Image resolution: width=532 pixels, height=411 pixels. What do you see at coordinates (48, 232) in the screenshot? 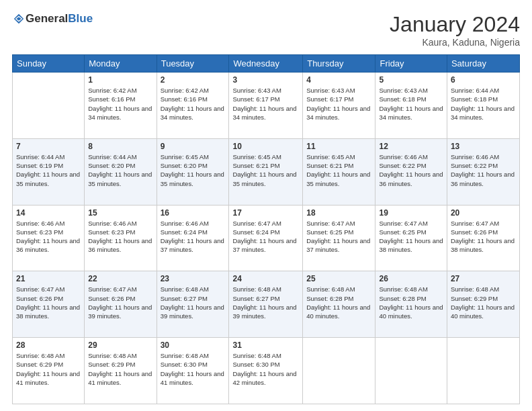
I see `sunset-text: Sunset: 6:23 PM` at bounding box center [48, 232].